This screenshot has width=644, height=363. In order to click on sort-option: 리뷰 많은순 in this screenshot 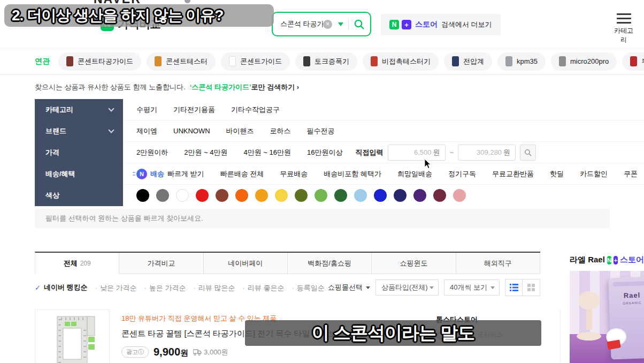, I will do `click(214, 288)`.